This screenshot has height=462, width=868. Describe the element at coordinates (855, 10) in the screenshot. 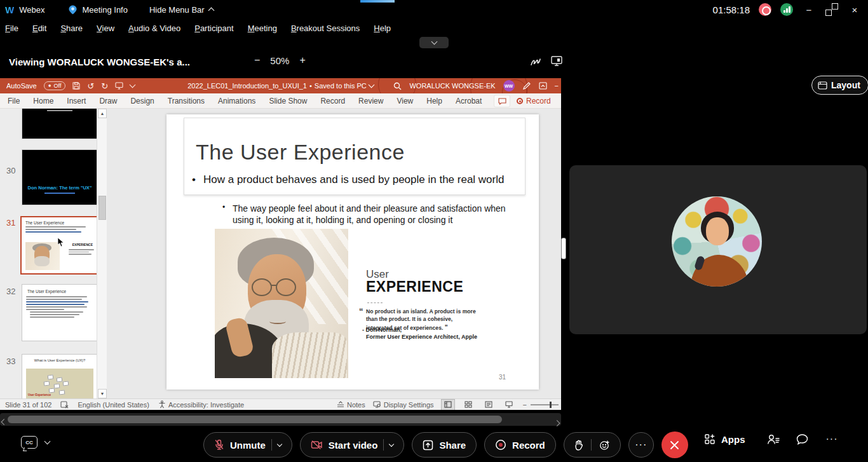

I see `close-button: ×` at that location.